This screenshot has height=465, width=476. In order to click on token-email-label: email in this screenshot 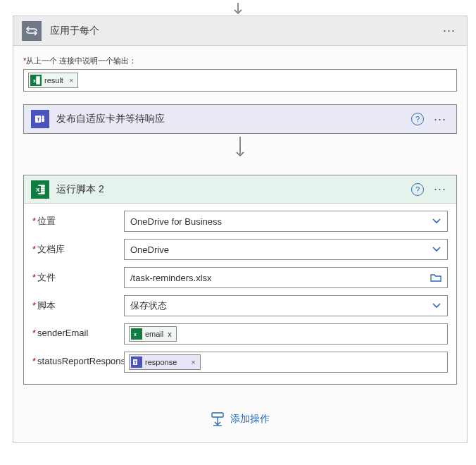, I will do `click(154, 334)`.